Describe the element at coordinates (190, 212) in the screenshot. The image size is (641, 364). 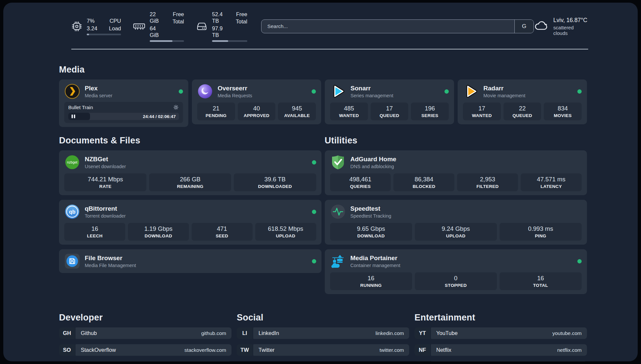
I see `app-card-header: qbqBittorrentTorrent downloader` at that location.